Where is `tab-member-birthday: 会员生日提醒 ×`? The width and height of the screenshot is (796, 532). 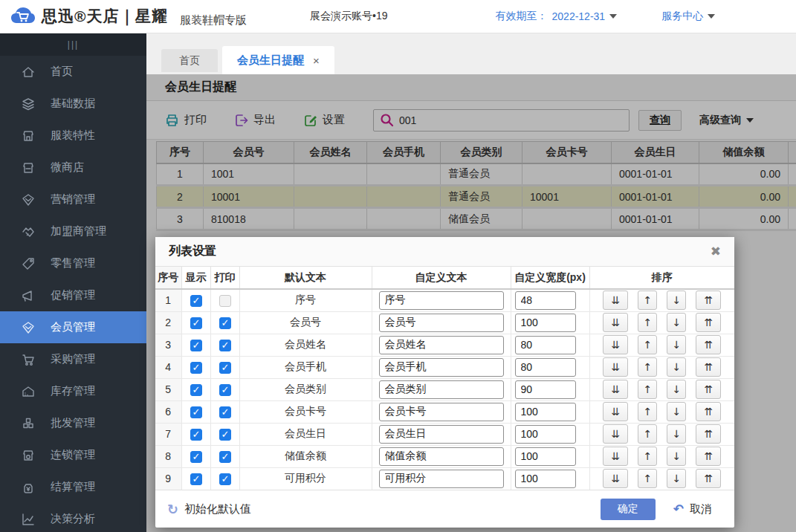
tab-member-birthday: 会员生日提醒 × is located at coordinates (278, 60).